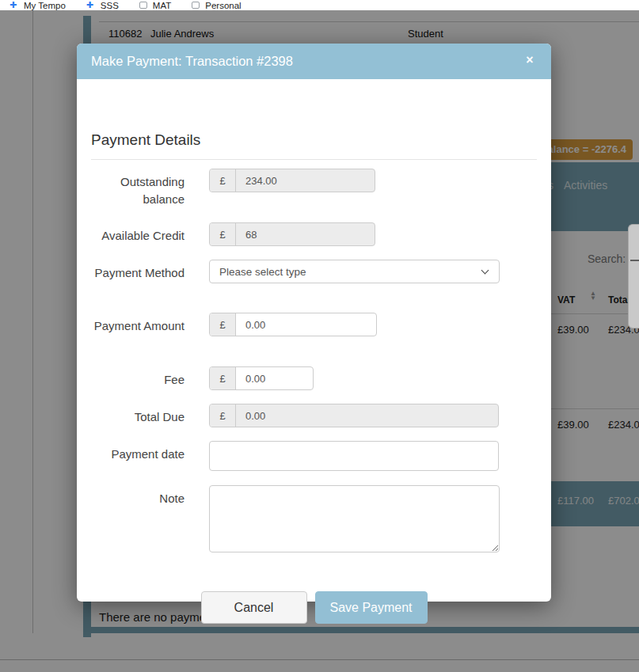 This screenshot has width=639, height=672. I want to click on bookmark-sss: ✚ SSS, so click(103, 5).